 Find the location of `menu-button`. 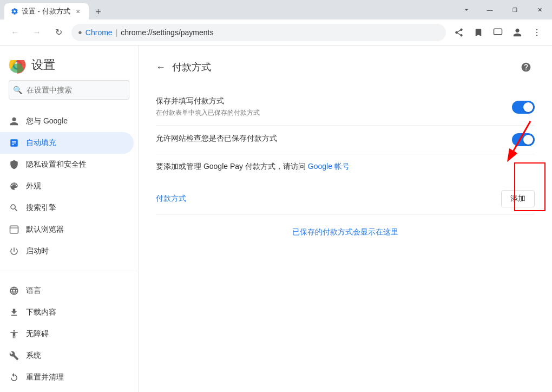

menu-button is located at coordinates (537, 32).